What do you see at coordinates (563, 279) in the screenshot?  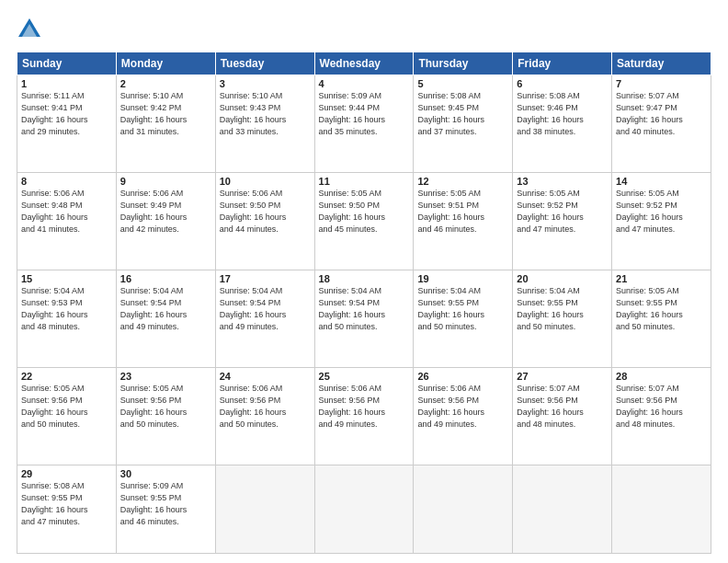 I see `day-number: 20` at bounding box center [563, 279].